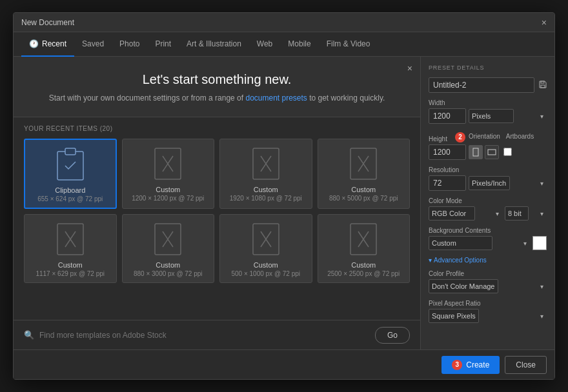 The height and width of the screenshot is (392, 568). I want to click on width-unit-select: Pixels Inches Centimeters, so click(491, 116).